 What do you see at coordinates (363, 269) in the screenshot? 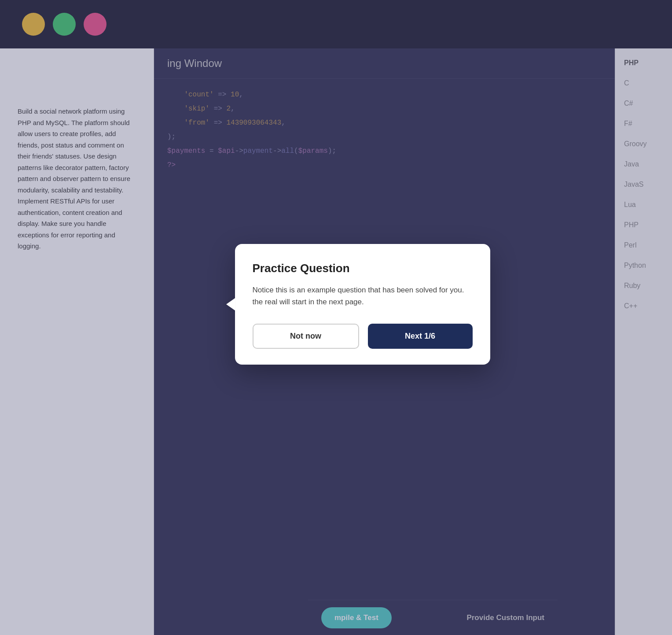
I see `dialog-title: Practice Question` at bounding box center [363, 269].